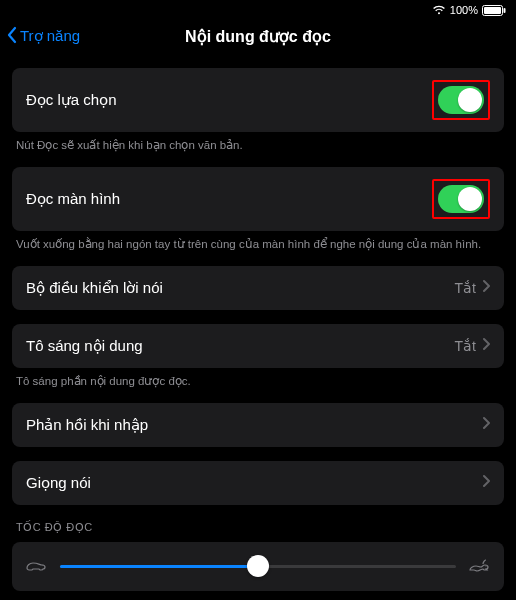 This screenshot has height=600, width=516. Describe the element at coordinates (258, 566) in the screenshot. I see `slider-thumb` at that location.